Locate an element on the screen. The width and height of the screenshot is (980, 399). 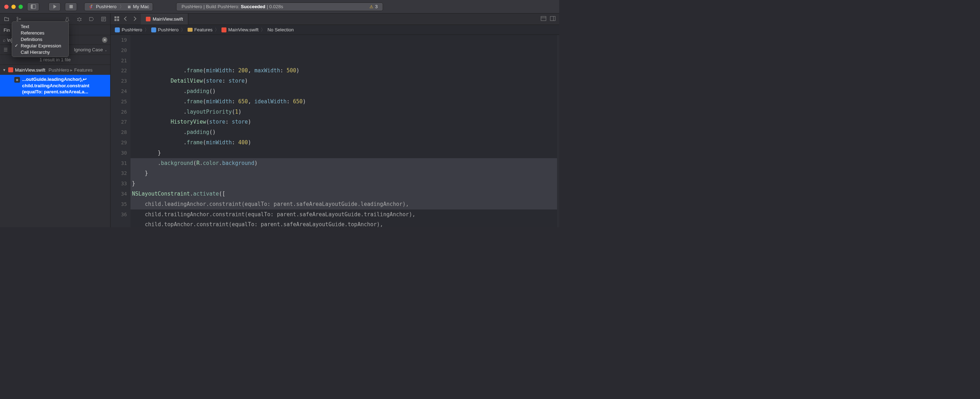
line-gutter: 192021222324252627282930313233343536 is located at coordinates (121, 131).